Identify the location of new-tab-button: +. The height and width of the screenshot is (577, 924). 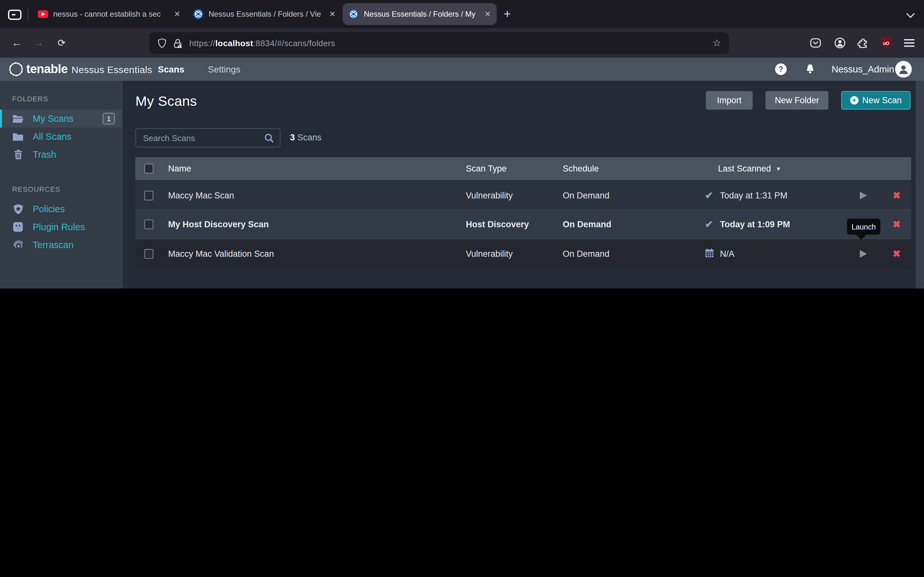
(507, 14).